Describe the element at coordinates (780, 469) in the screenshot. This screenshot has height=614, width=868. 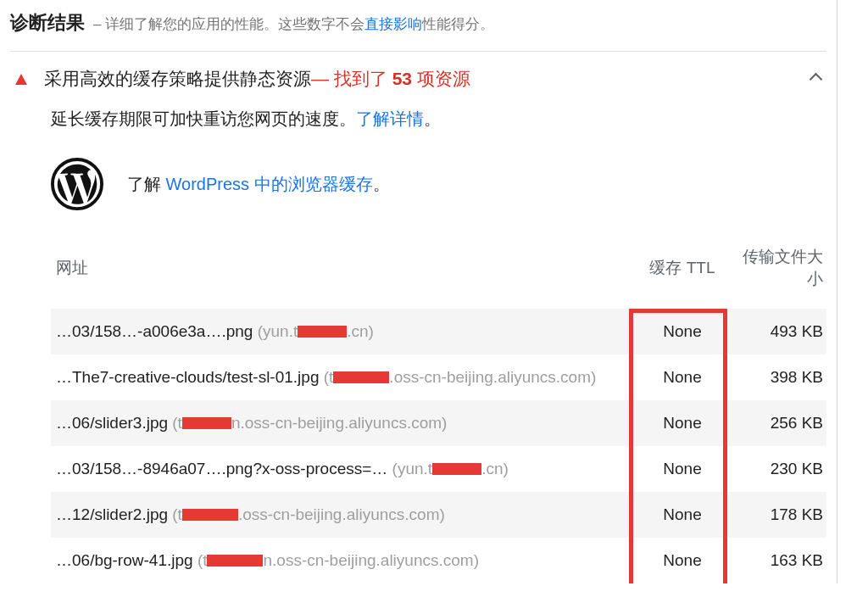
I see `size-cell: 230 KB` at that location.